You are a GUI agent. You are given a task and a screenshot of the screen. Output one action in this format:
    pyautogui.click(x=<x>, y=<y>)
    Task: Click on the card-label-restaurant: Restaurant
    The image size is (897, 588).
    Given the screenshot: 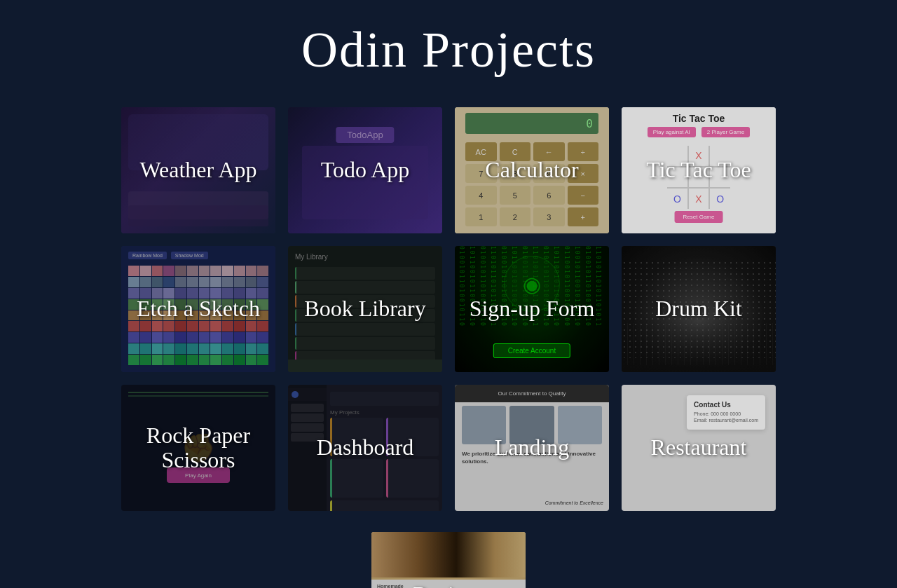 What is the action you would take?
    pyautogui.click(x=699, y=448)
    